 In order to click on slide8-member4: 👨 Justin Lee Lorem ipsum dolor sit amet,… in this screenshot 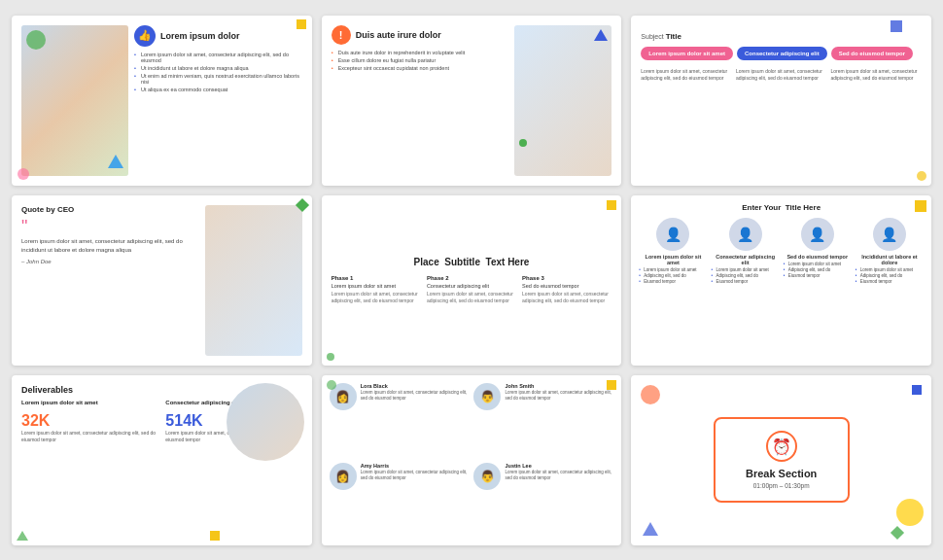, I will do `click(543, 500)`.